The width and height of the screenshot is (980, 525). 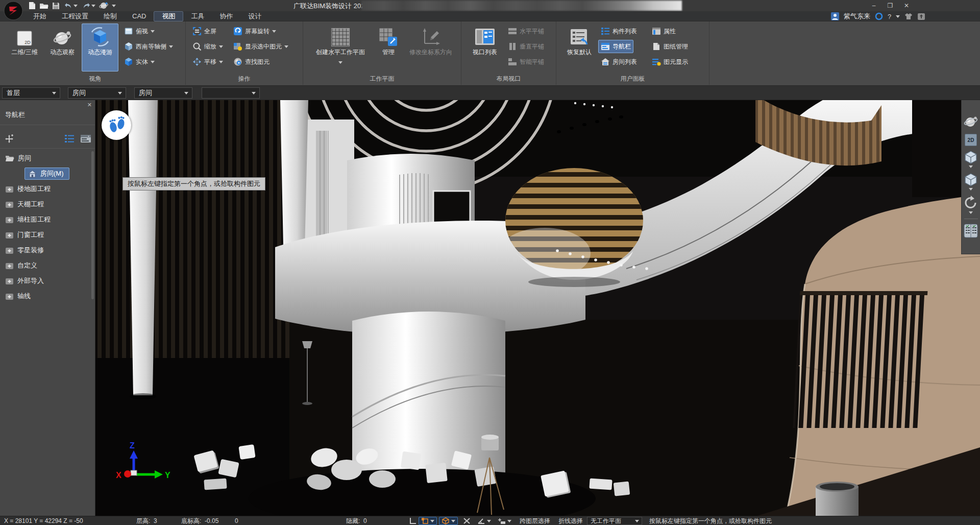 What do you see at coordinates (615, 521) in the screenshot?
I see `workplane-dropdown: 无工作平面` at bounding box center [615, 521].